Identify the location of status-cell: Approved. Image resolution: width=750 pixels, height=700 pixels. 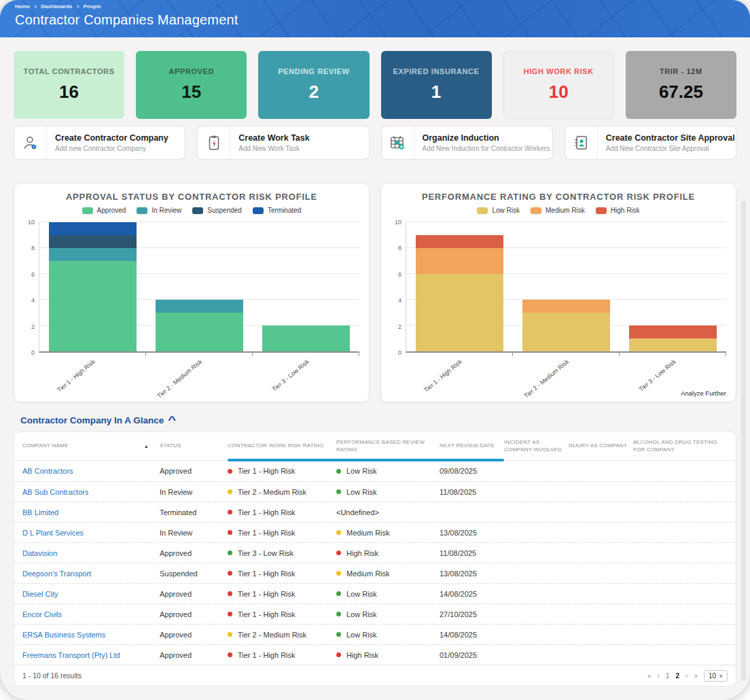
(194, 655).